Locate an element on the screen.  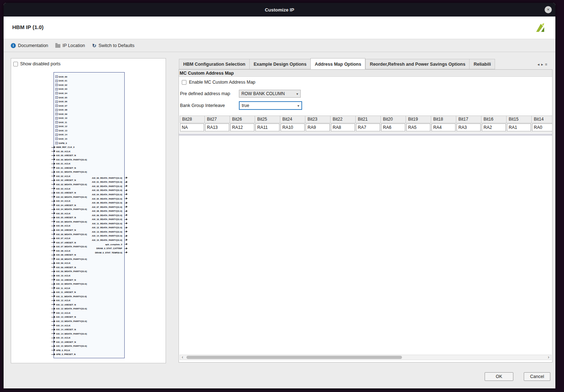
port-saxi_02: +SAXI_02 is located at coordinates (89, 85).